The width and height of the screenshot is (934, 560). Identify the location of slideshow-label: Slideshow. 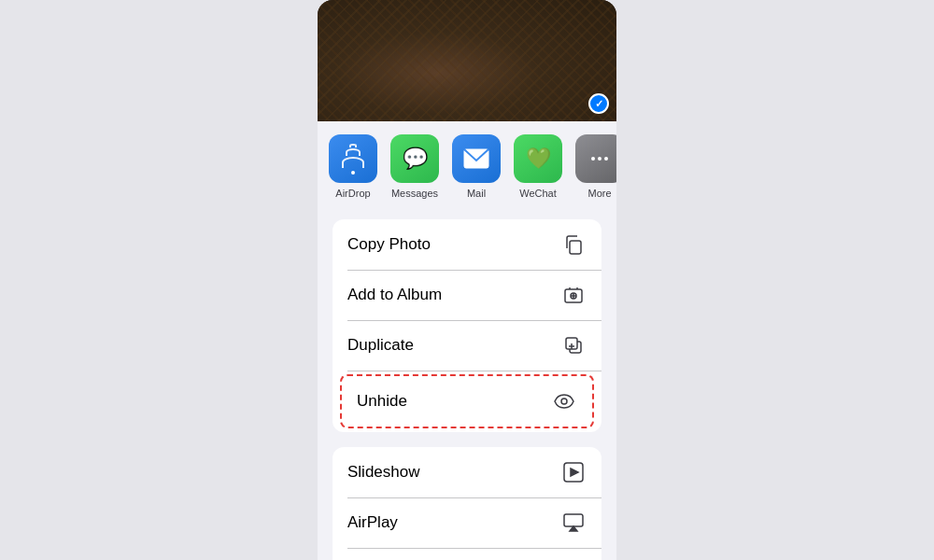
(384, 472).